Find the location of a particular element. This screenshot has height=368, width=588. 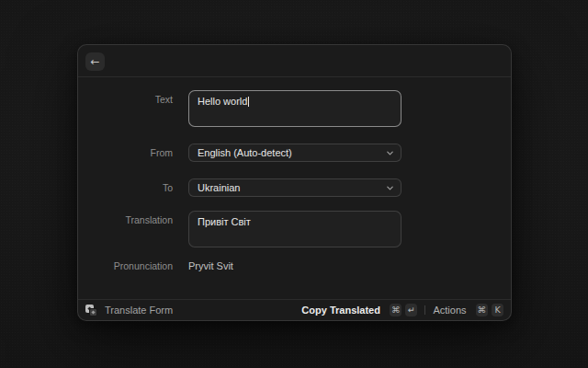

text-cursor is located at coordinates (248, 101).